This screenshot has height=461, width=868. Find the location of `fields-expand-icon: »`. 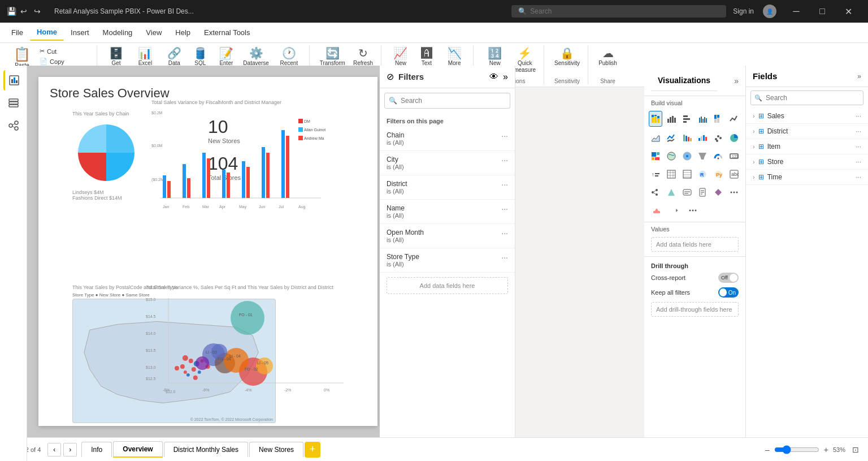

fields-expand-icon: » is located at coordinates (859, 76).